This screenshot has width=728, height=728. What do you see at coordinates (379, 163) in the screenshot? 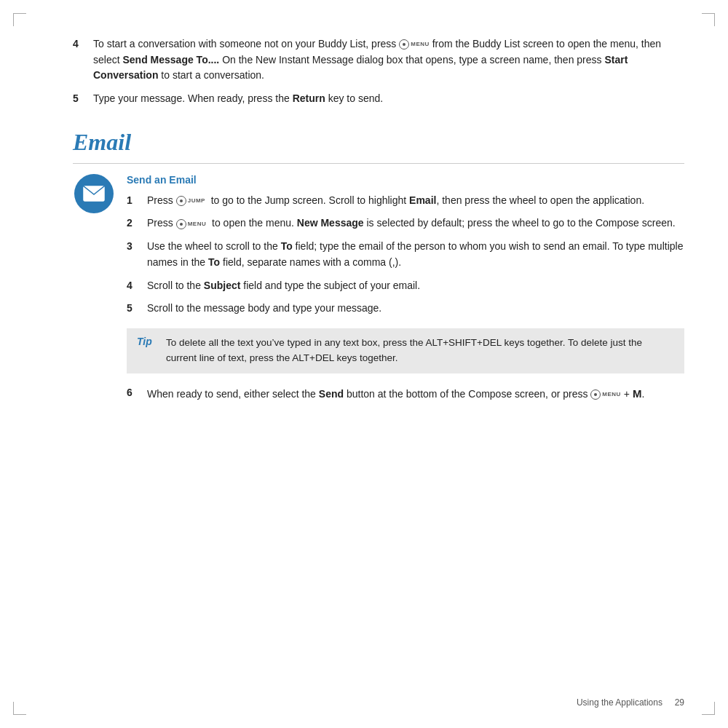
I see `section-divider` at bounding box center [379, 163].